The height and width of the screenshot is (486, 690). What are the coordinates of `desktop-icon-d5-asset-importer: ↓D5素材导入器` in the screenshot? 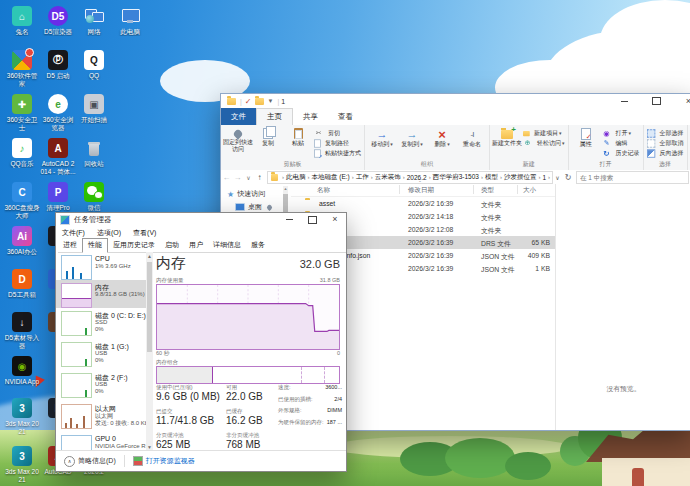 It's located at (22, 330).